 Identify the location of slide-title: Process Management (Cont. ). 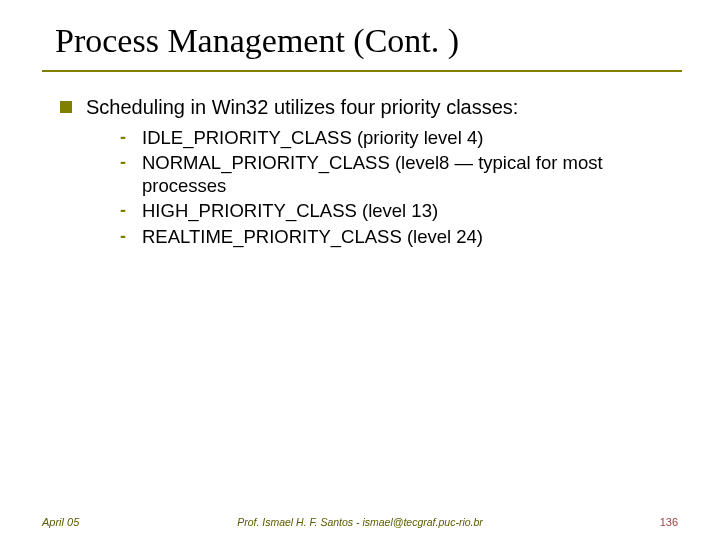
(257, 41).